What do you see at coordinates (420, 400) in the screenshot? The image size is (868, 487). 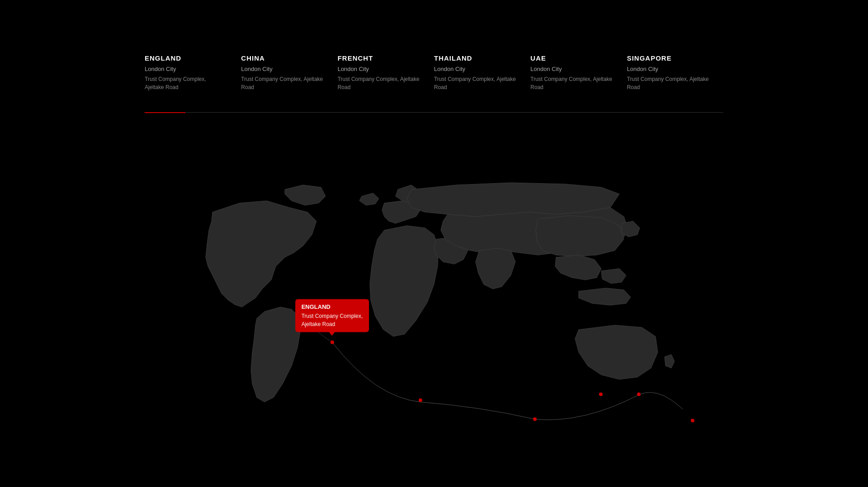 I see `china-dot` at bounding box center [420, 400].